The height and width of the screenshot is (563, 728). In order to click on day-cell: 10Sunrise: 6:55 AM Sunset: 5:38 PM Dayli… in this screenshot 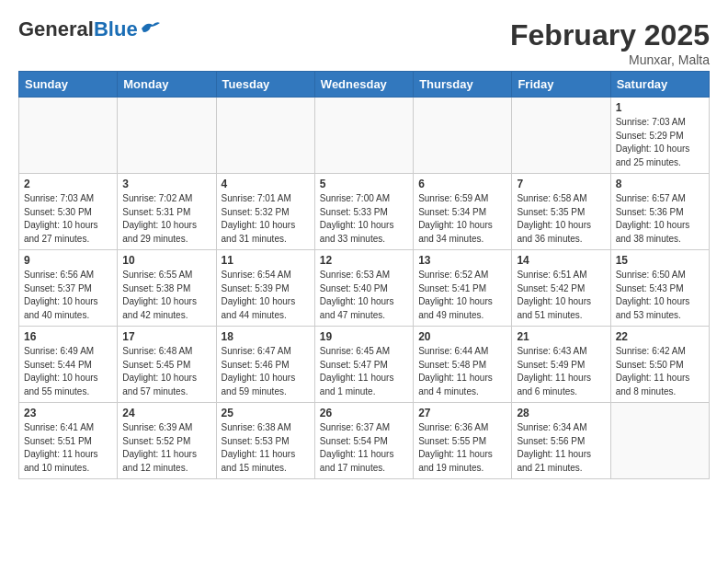, I will do `click(167, 289)`.